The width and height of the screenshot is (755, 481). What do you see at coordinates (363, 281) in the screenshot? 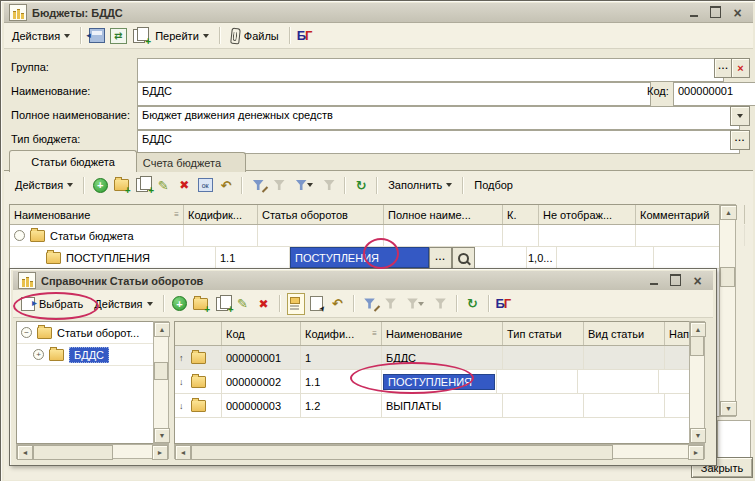
I see `dialog-title-bar: Справочник Статьи оборотов ×` at bounding box center [363, 281].